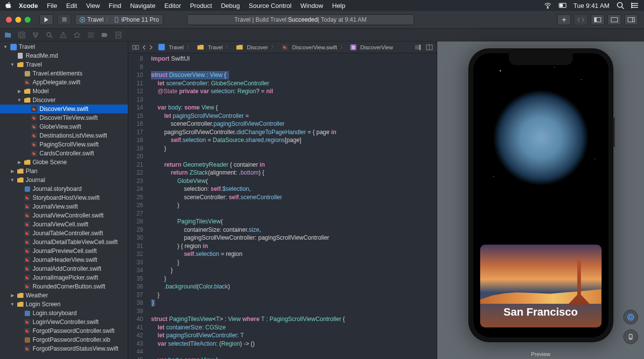 The height and width of the screenshot is (359, 644). Describe the element at coordinates (71, 340) in the screenshot. I see `tree-item-label: ForgotPasswordController.xib` at that location.